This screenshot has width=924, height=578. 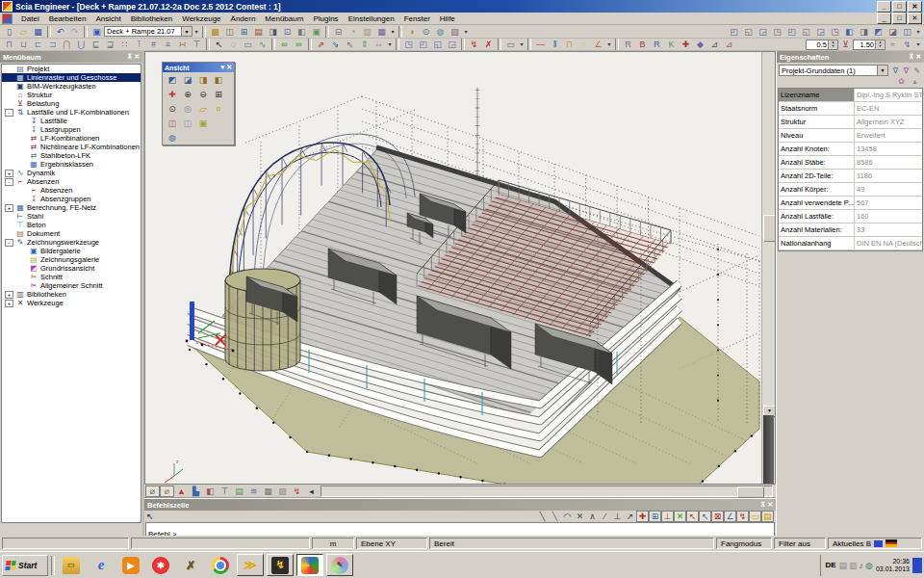 I want to click on sidebar-item-dynamik: +∿Dynamik, so click(x=71, y=173).